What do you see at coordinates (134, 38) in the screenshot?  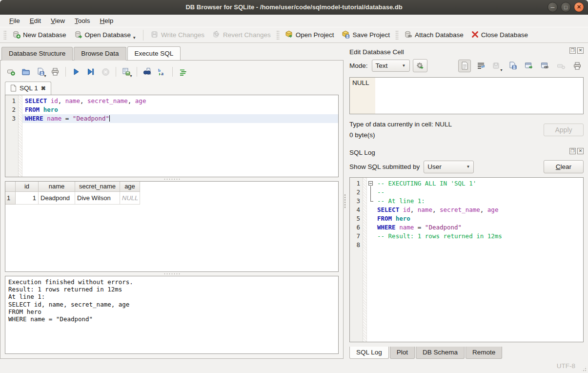 I see `open-database-dropdown-caret: ▼` at bounding box center [134, 38].